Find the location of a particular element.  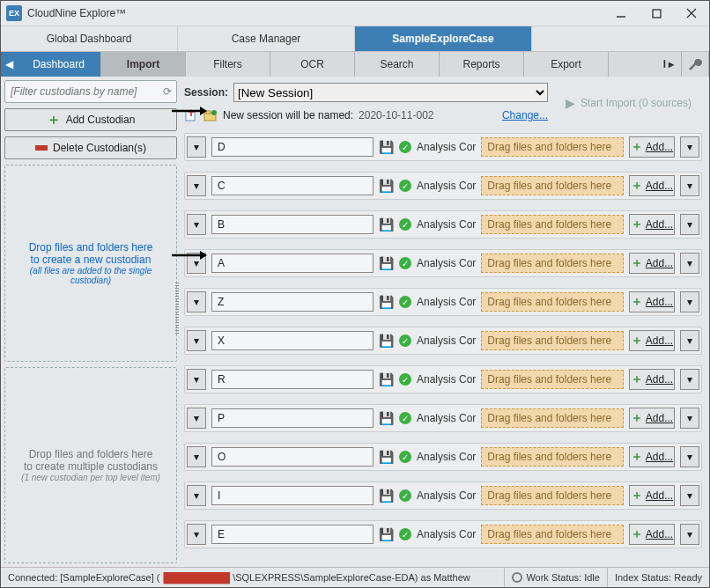

drop-zone-new-custodian: Drop files and folders here to create a … is located at coordinates (91, 263).